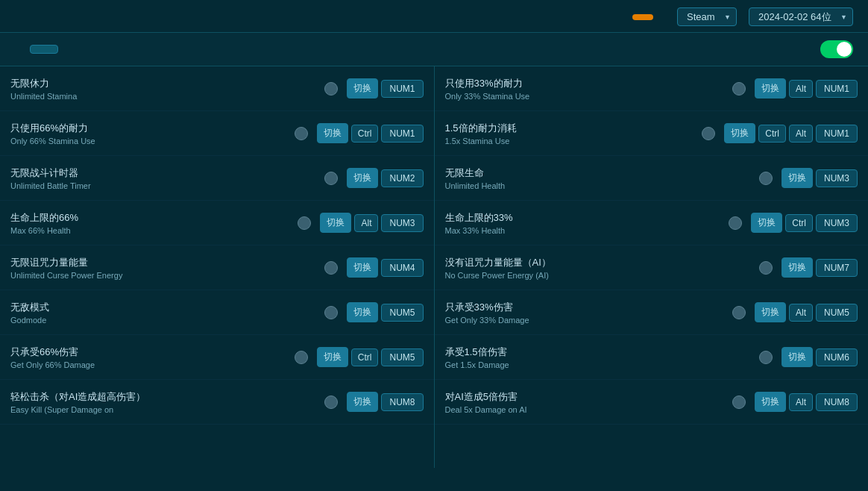  What do you see at coordinates (585, 84) in the screenshot?
I see `cheat-name-cn: 只使用33%的耐力` at bounding box center [585, 84].